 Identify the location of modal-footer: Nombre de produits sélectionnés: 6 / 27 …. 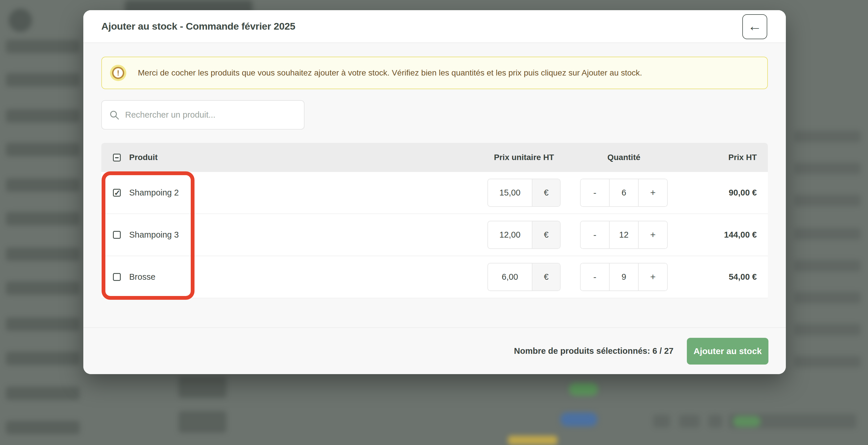
(435, 351).